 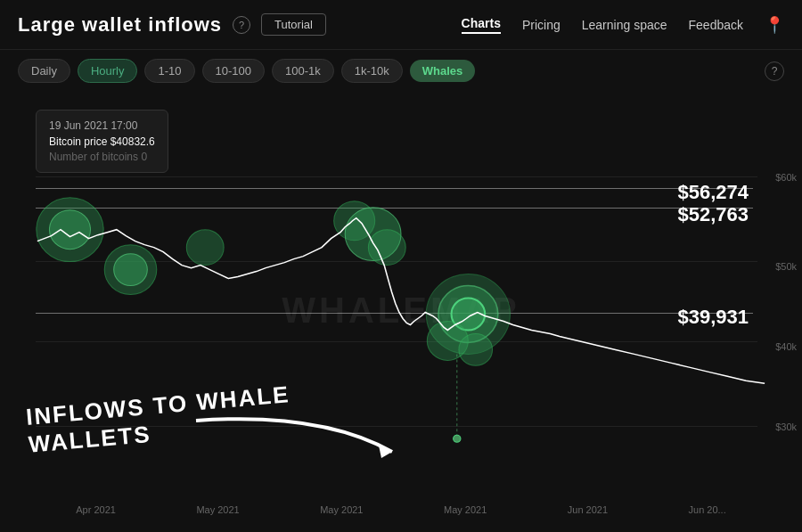 I want to click on x-label-may1: May 2021, so click(x=217, y=510).